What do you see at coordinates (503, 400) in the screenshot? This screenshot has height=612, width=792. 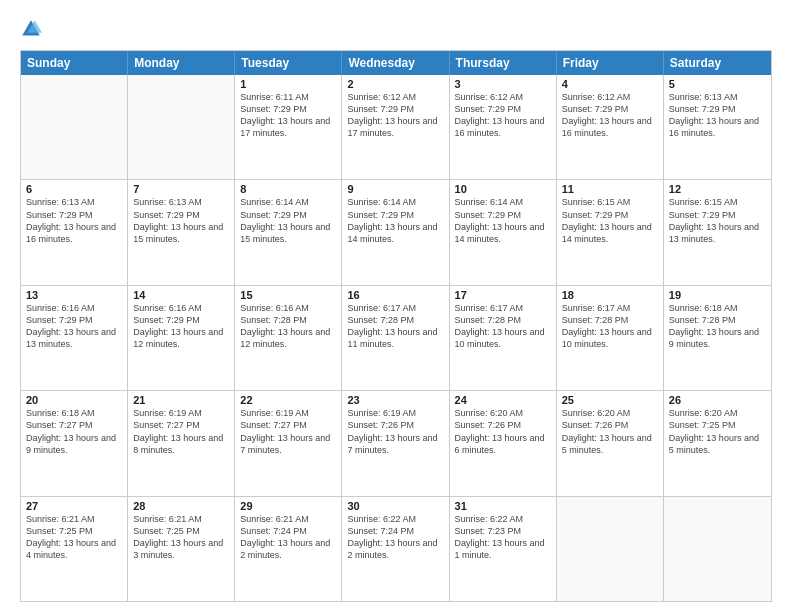 I see `day-number: 24` at bounding box center [503, 400].